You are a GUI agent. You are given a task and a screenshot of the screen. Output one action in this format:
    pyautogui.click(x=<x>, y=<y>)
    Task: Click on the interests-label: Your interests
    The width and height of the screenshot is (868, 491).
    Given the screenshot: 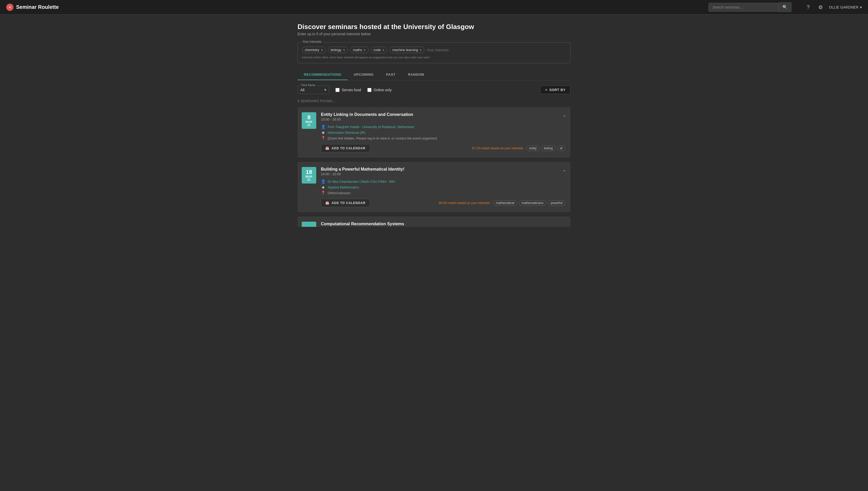 What is the action you would take?
    pyautogui.click(x=312, y=42)
    